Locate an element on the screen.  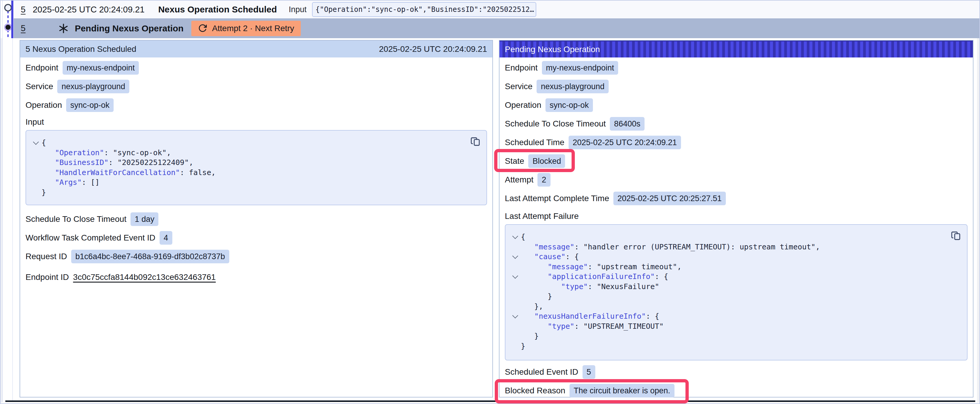
pending-event-id-link: 5 is located at coordinates (23, 28).